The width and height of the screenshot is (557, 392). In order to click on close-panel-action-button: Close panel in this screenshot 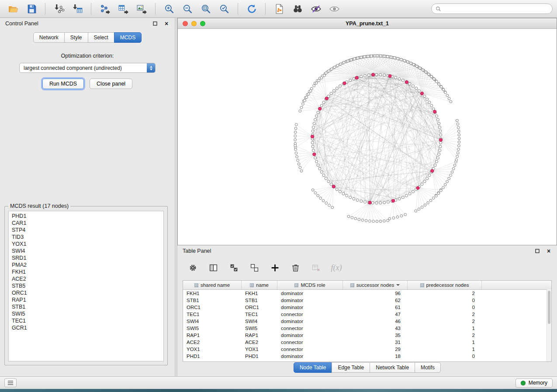, I will do `click(111, 84)`.